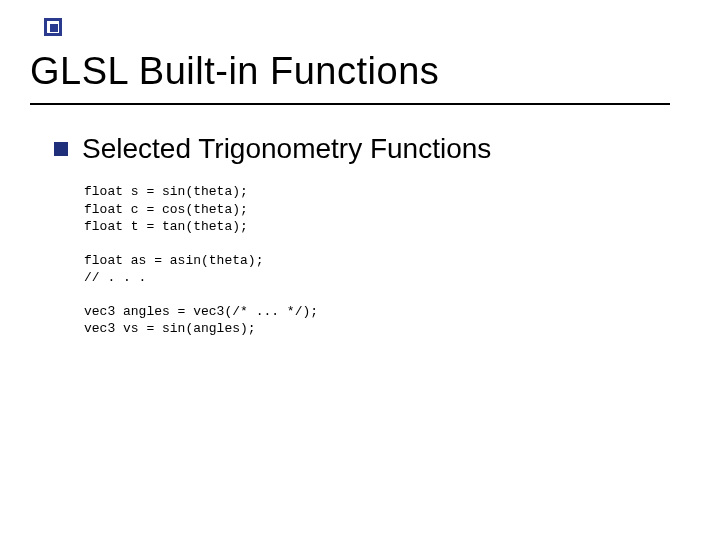 This screenshot has width=720, height=540. What do you see at coordinates (53, 27) in the screenshot?
I see `accent-box-icon` at bounding box center [53, 27].